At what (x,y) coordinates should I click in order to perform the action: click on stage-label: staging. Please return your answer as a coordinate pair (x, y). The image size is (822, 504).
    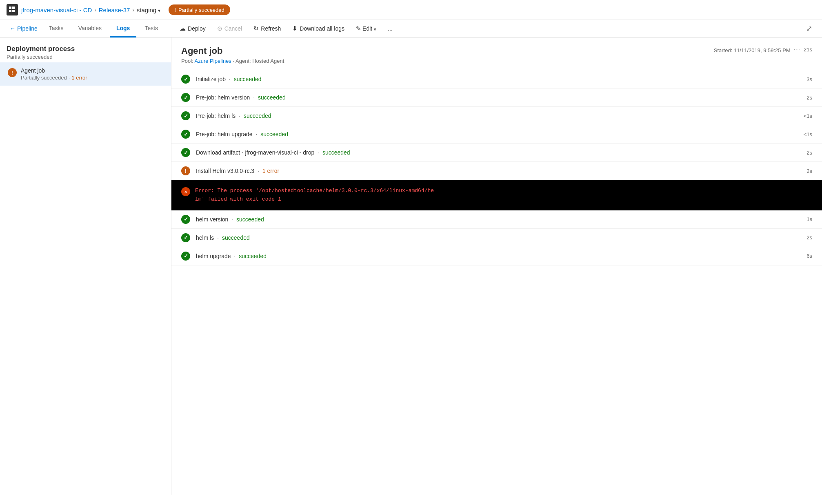
    Looking at the image, I should click on (147, 10).